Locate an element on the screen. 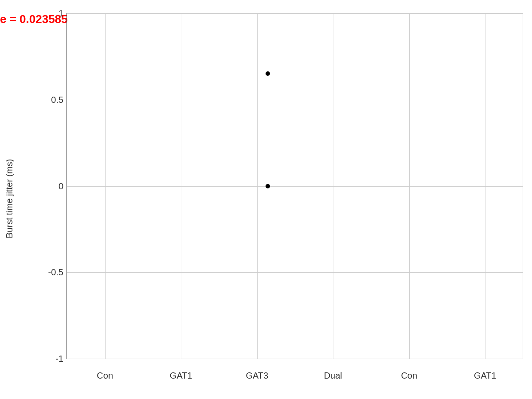 This screenshot has height=399, width=532. data-point-gat3-zero is located at coordinates (268, 186).